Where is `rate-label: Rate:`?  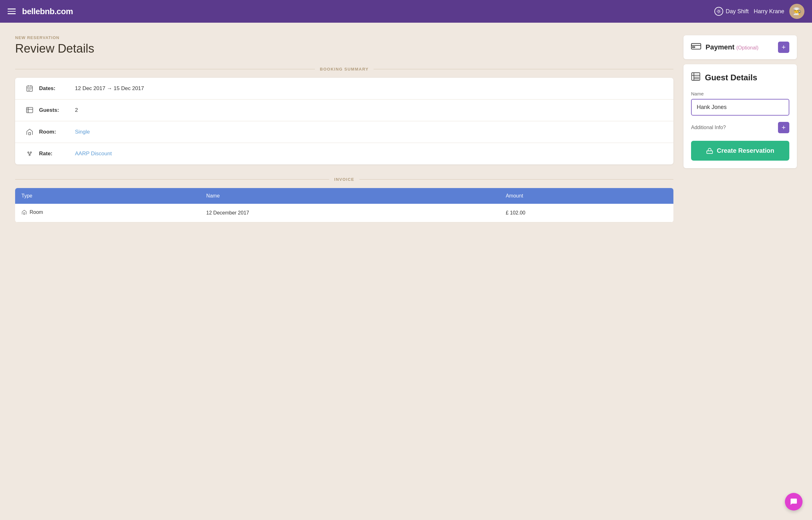
rate-label: Rate: is located at coordinates (53, 154).